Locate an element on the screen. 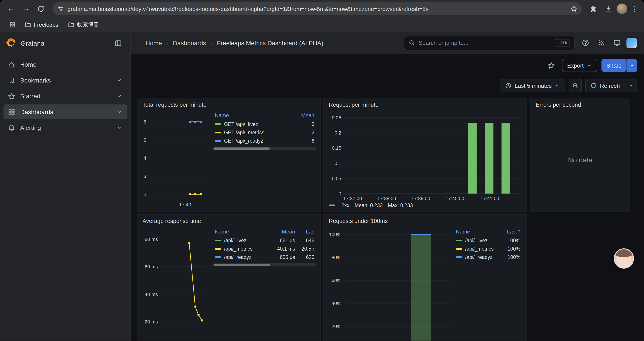 The width and height of the screenshot is (644, 341). refresh-interval-button is located at coordinates (630, 86).